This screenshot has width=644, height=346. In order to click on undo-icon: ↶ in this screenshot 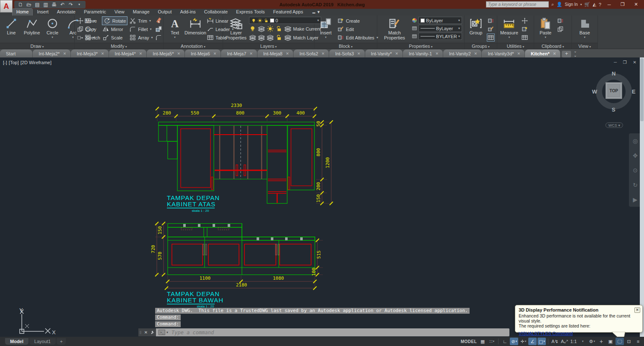, I will do `click(62, 5)`.